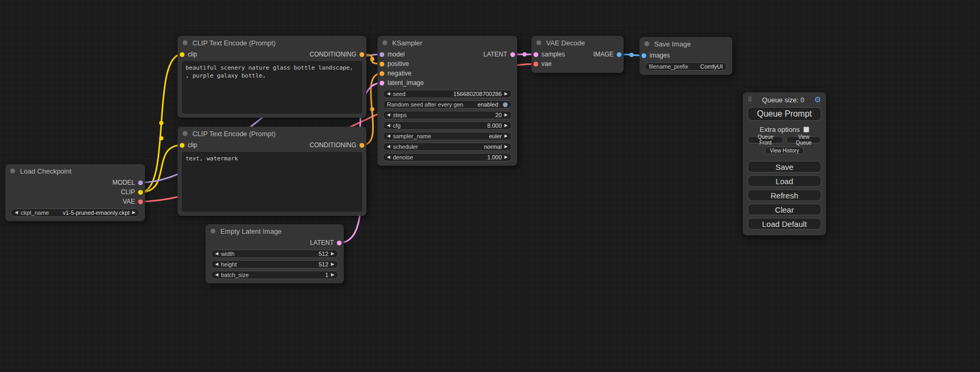  Describe the element at coordinates (750, 100) in the screenshot. I see `drag-handle-icon: ⠿` at that location.